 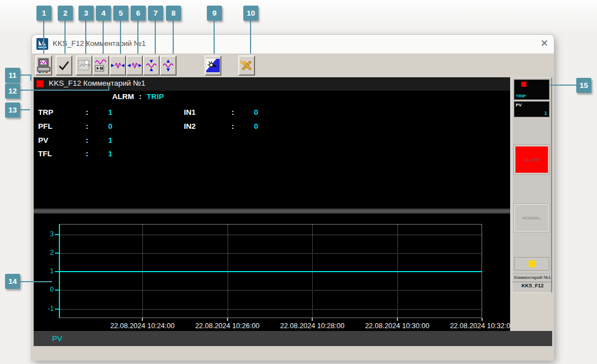 I want to click on trend-pause-button, so click(x=101, y=66).